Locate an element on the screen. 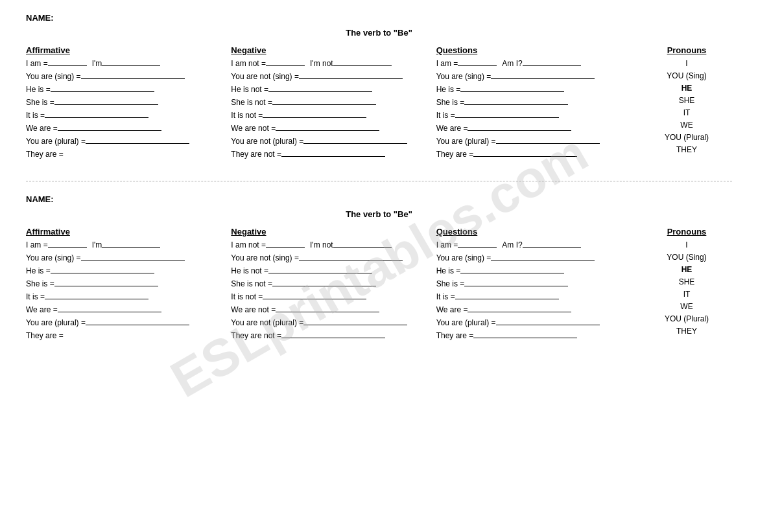 The width and height of the screenshot is (758, 532). pronouns-header-2: Pronouns is located at coordinates (687, 232).